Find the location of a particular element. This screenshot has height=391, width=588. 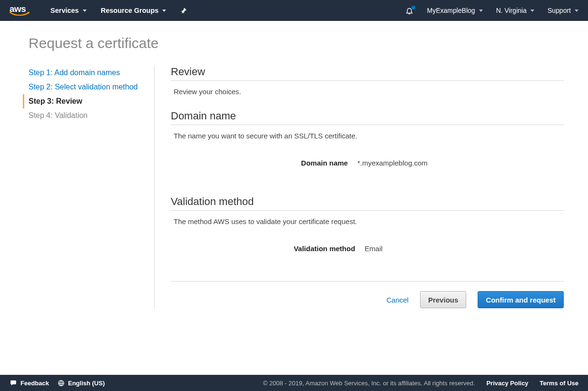

footer-terms-link: Terms of Use is located at coordinates (559, 383).